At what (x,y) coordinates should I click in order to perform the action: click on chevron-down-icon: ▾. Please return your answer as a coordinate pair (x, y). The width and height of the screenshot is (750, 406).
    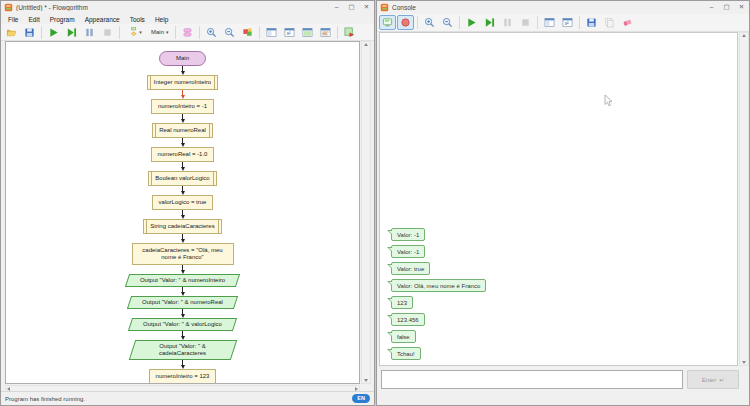
    Looking at the image, I should click on (168, 32).